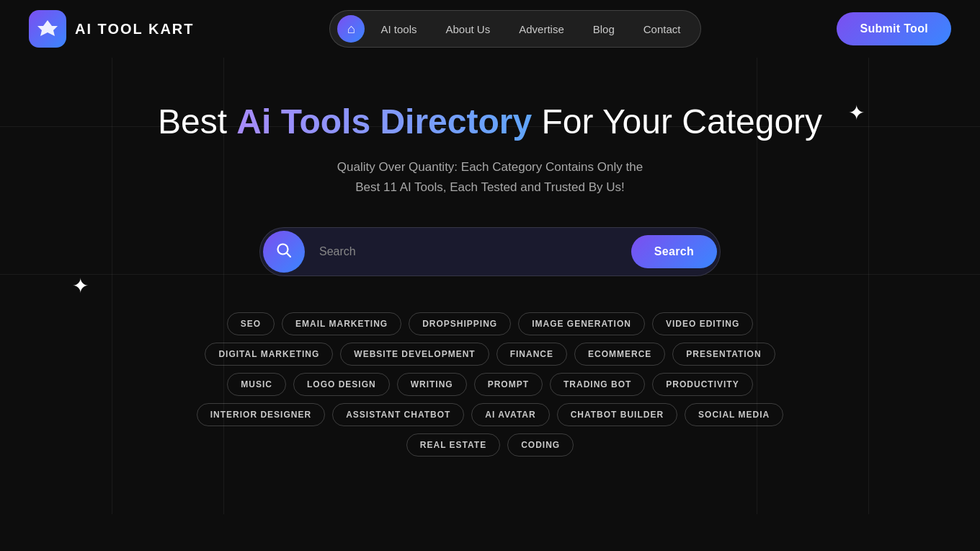  Describe the element at coordinates (398, 29) in the screenshot. I see `nav-link-ai-tools: AI tools` at that location.